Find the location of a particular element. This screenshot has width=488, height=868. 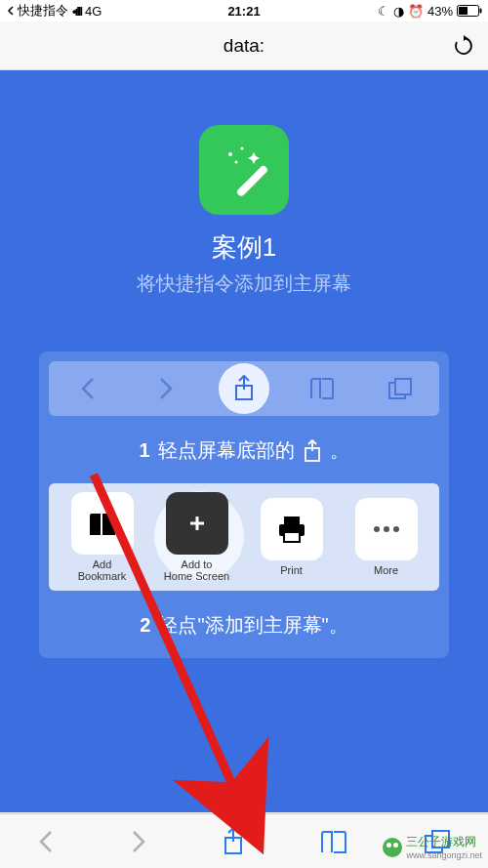

toolbar-share-button is located at coordinates (233, 842).